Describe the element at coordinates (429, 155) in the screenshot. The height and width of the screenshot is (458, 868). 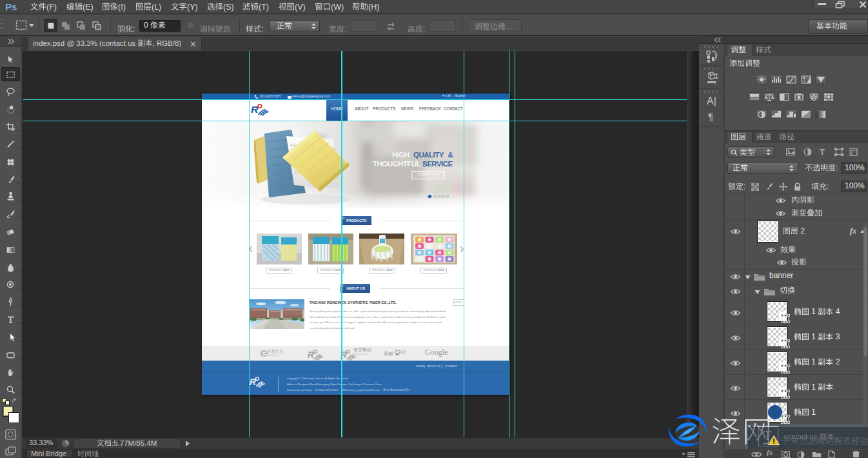
I see `svg-text: QUALITY` at that location.